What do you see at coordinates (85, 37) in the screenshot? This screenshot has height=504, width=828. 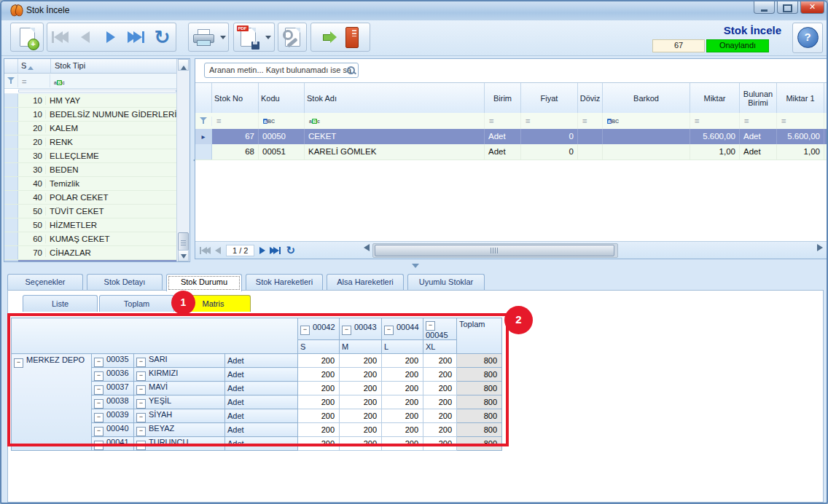 I see `go-previous-button` at bounding box center [85, 37].